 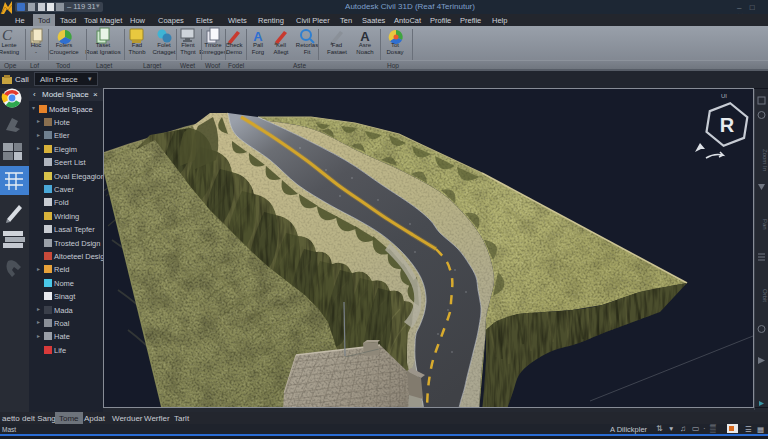 I want to click on svg-text: Orbit, so click(x=765, y=296).